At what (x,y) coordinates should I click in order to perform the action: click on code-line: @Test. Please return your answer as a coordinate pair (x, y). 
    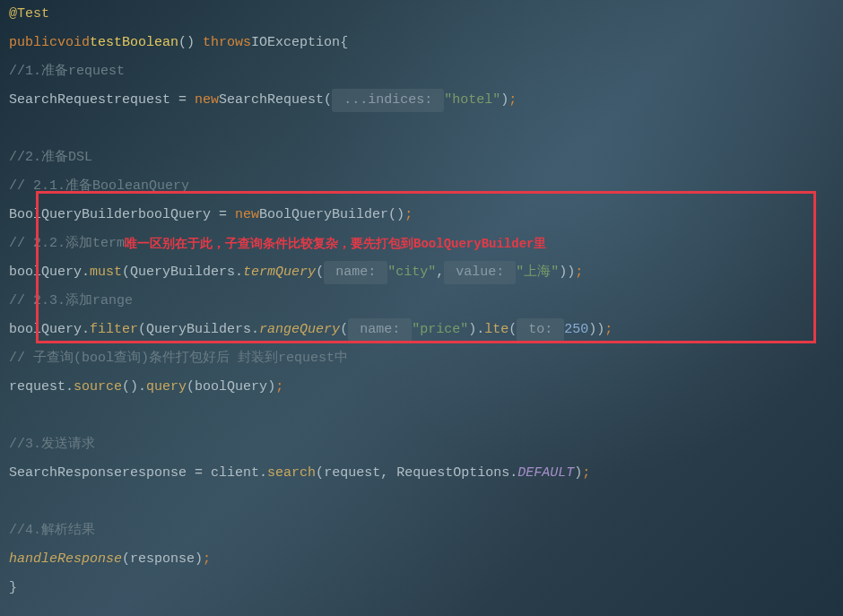
    Looking at the image, I should click on (422, 14).